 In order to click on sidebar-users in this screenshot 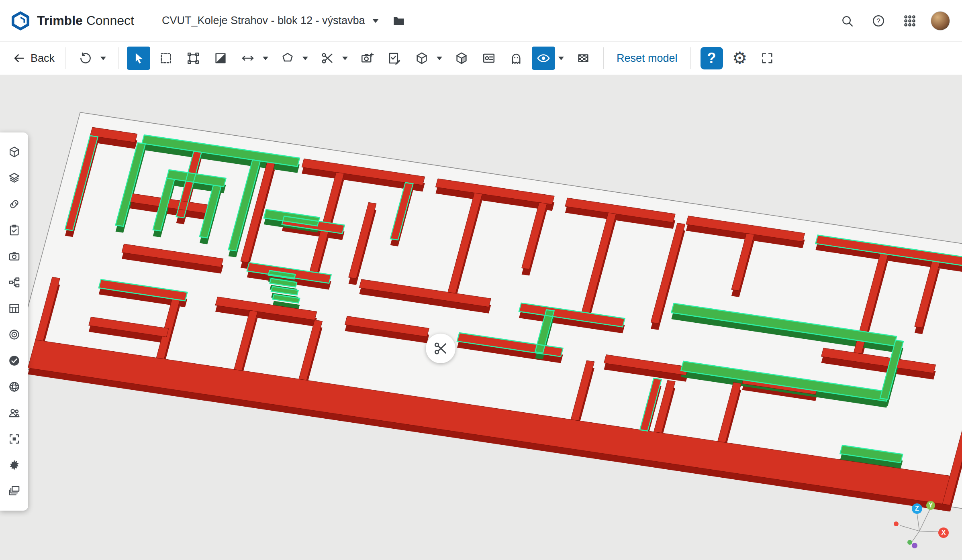, I will do `click(14, 413)`.